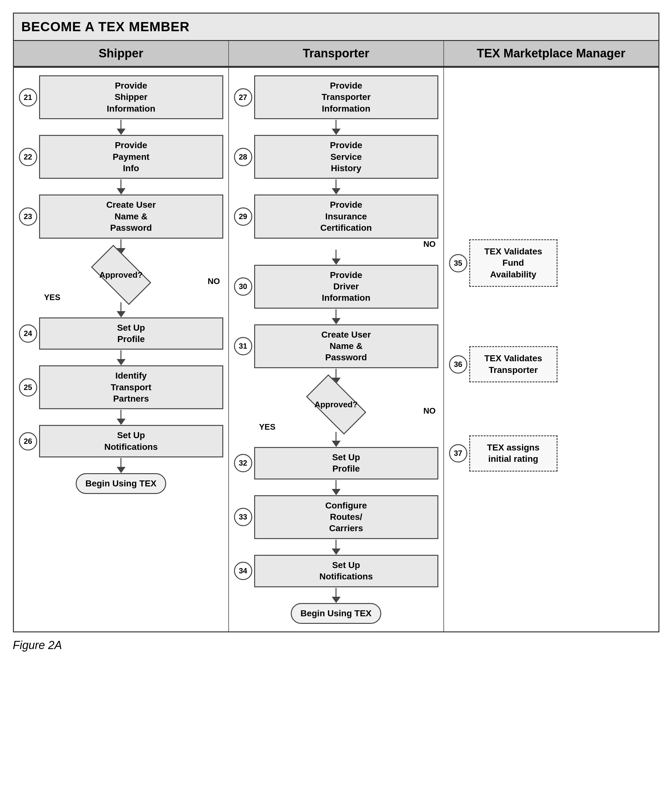 This screenshot has width=672, height=807. Describe the element at coordinates (243, 517) in the screenshot. I see `step-33-num: 33` at that location.